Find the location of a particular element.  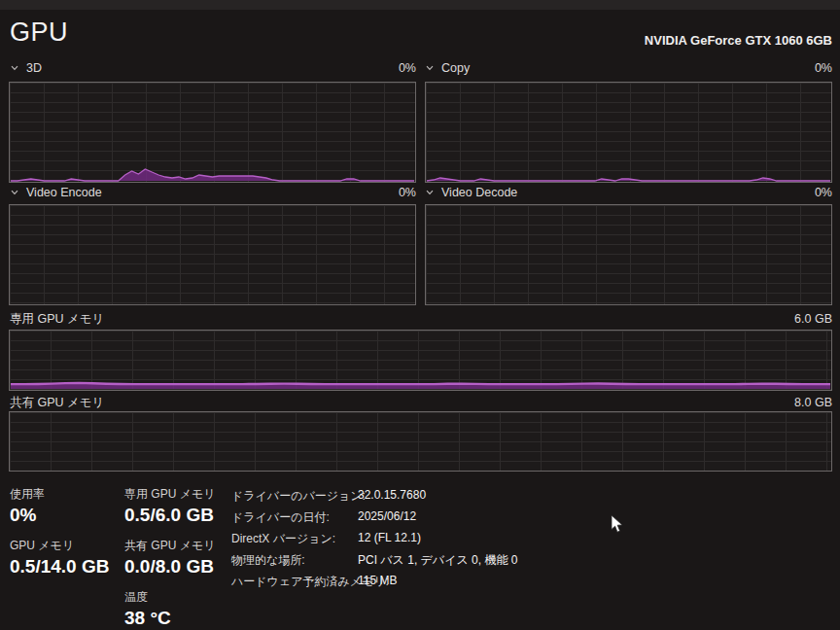

chart-title-shared-memory: 共有 GPU メモリ is located at coordinates (56, 402).